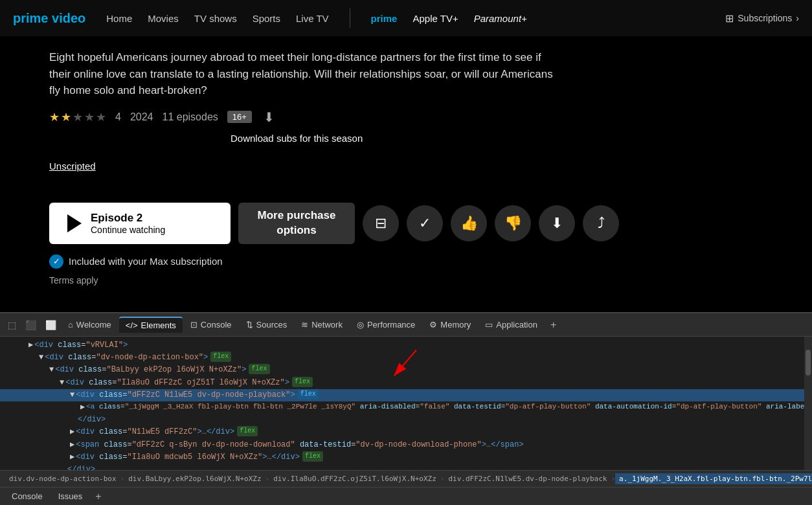 The width and height of the screenshot is (812, 505). Describe the element at coordinates (139, 432) in the screenshot. I see `code-tag-8: <div class="N1lwE5 dFF2zC">` at that location.